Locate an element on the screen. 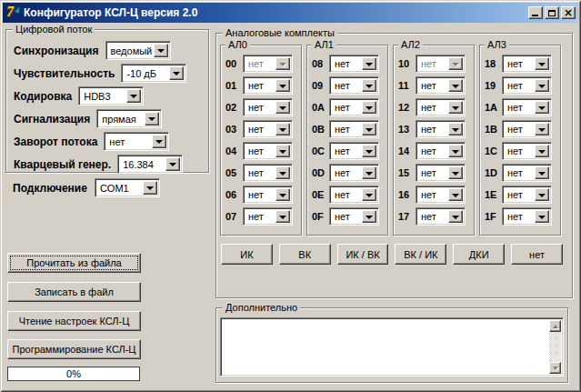 The height and width of the screenshot is (392, 581). channel-09-combo-dropdown-button is located at coordinates (369, 85).